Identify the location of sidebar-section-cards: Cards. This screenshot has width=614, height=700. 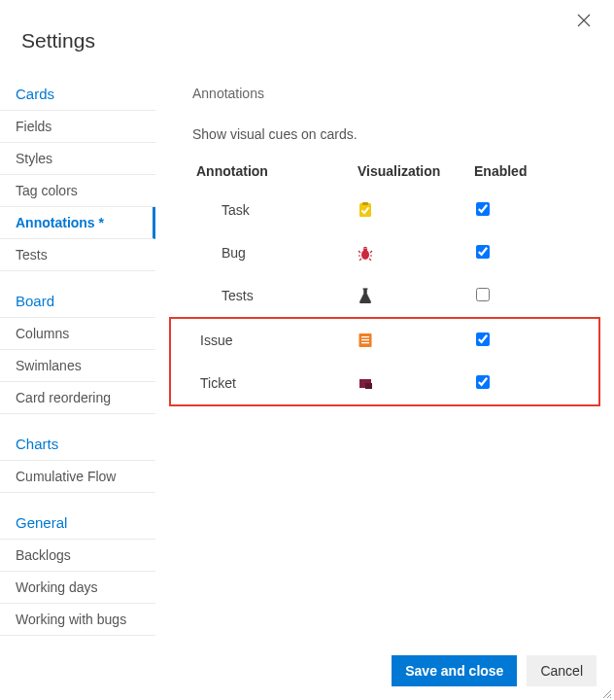
(78, 94).